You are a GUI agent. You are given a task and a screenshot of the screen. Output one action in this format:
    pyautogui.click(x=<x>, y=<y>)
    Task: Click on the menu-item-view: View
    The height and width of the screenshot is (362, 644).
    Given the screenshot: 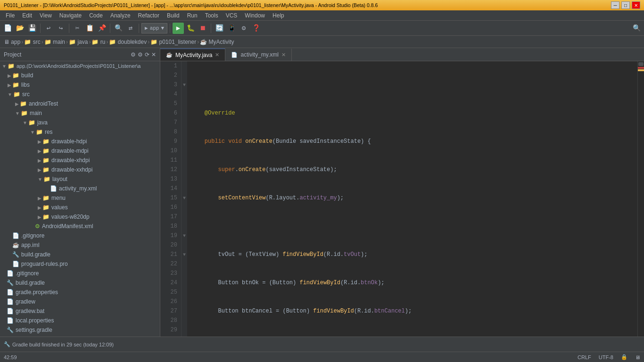 What is the action you would take?
    pyautogui.click(x=46, y=16)
    